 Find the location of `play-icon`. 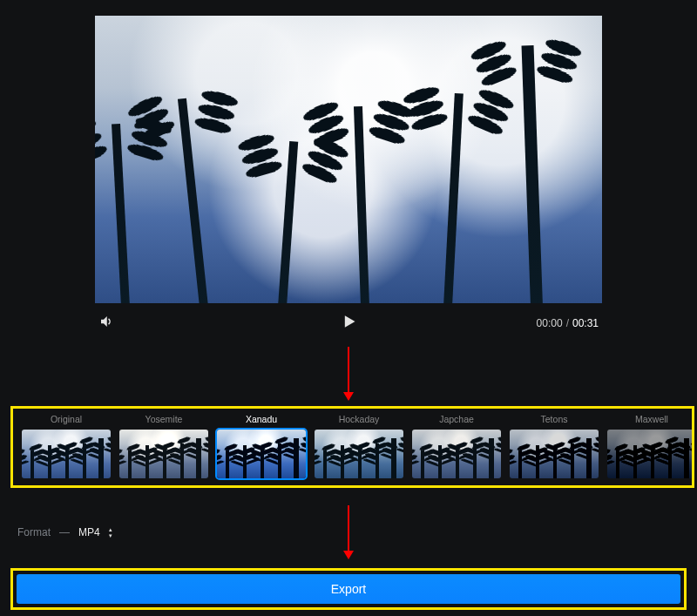

play-icon is located at coordinates (348, 323).